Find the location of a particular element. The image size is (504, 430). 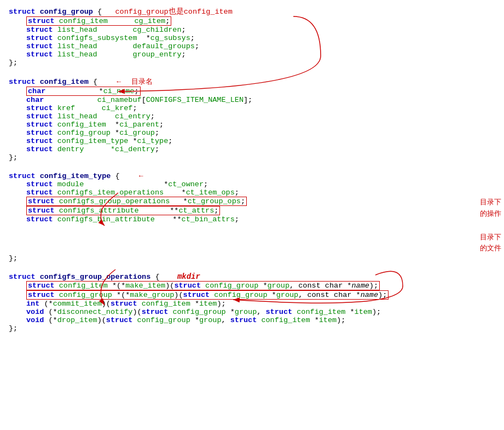

section-configfs-group-ops: struct configfs_group_operations { mkdir… is located at coordinates (255, 302).